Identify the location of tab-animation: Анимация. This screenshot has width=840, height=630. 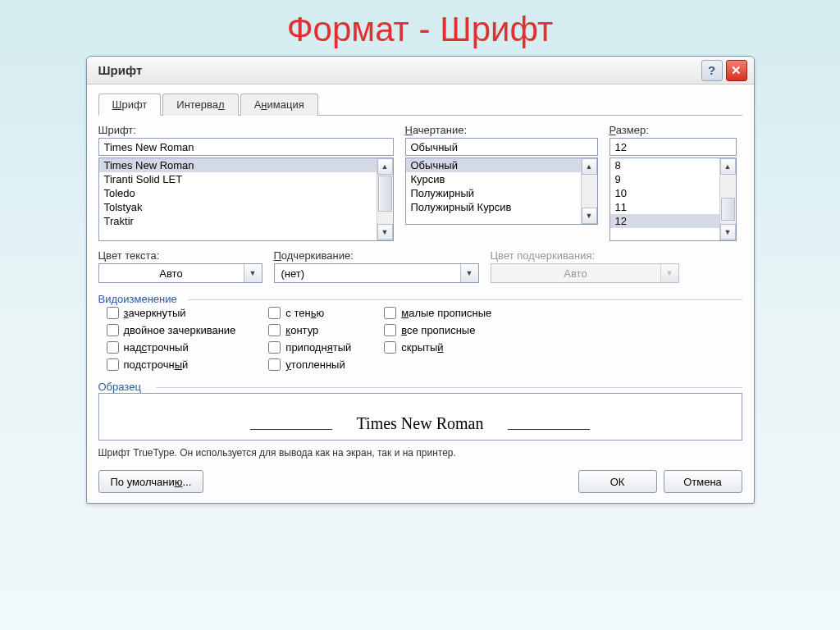
(279, 105).